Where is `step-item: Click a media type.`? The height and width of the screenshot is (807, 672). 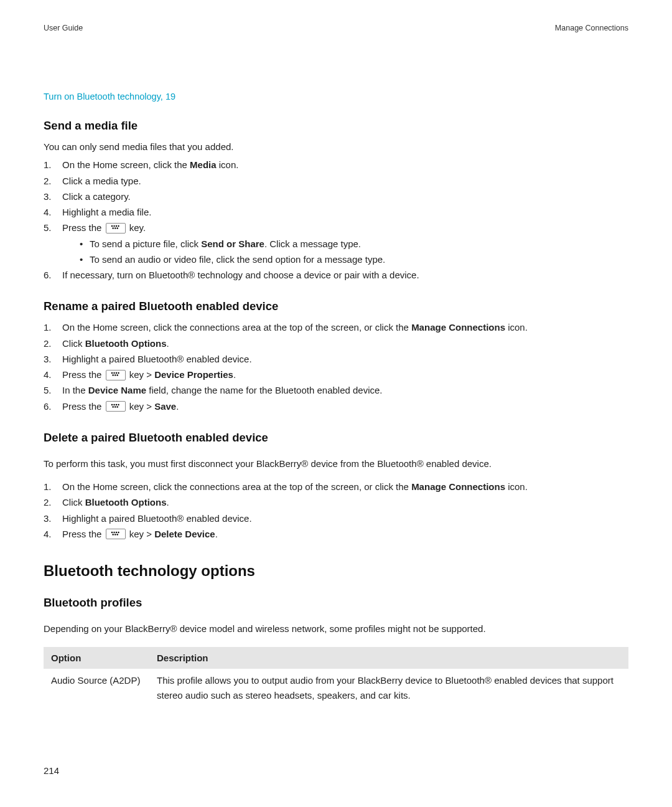
step-item: Click a media type. is located at coordinates (336, 181).